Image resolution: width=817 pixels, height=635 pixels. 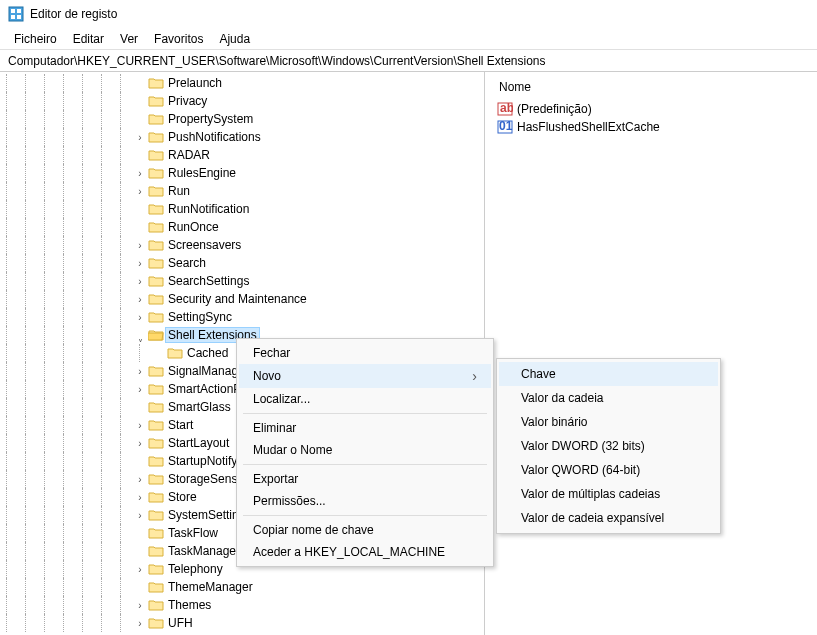 I want to click on submenu-item: Chave, so click(x=608, y=374).